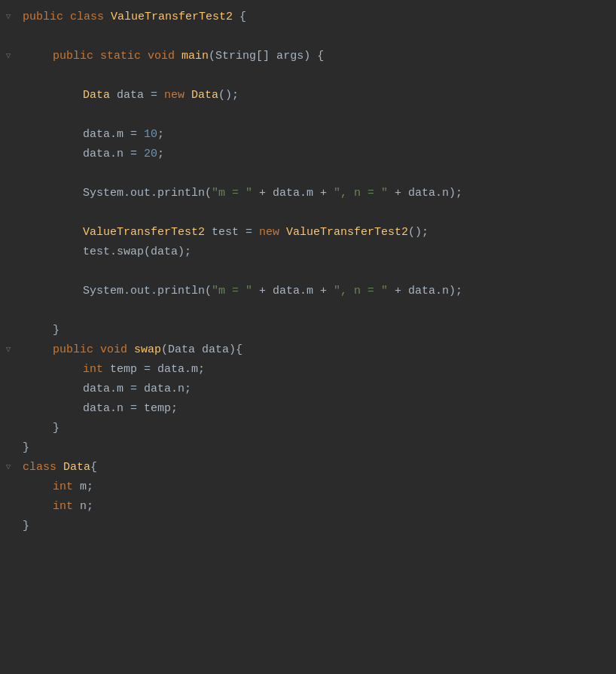 The height and width of the screenshot is (674, 616). I want to click on code-line: data.n = 20;, so click(308, 154).